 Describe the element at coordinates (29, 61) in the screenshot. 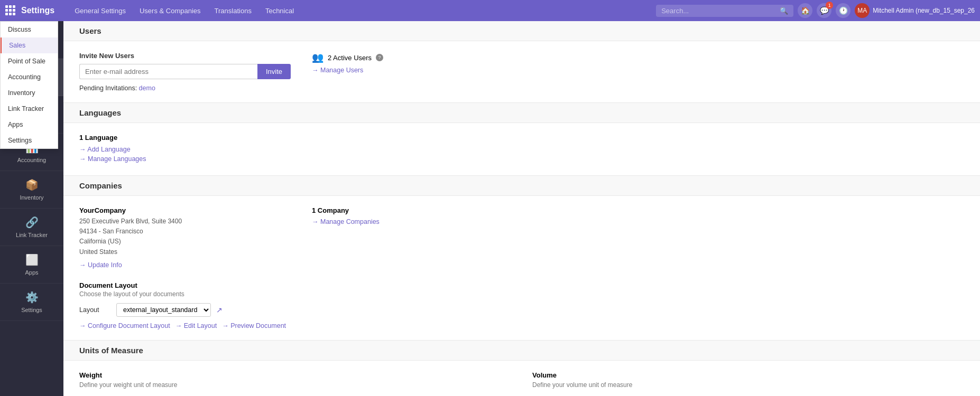

I see `dropdown-item-pos: Point of Sale` at that location.